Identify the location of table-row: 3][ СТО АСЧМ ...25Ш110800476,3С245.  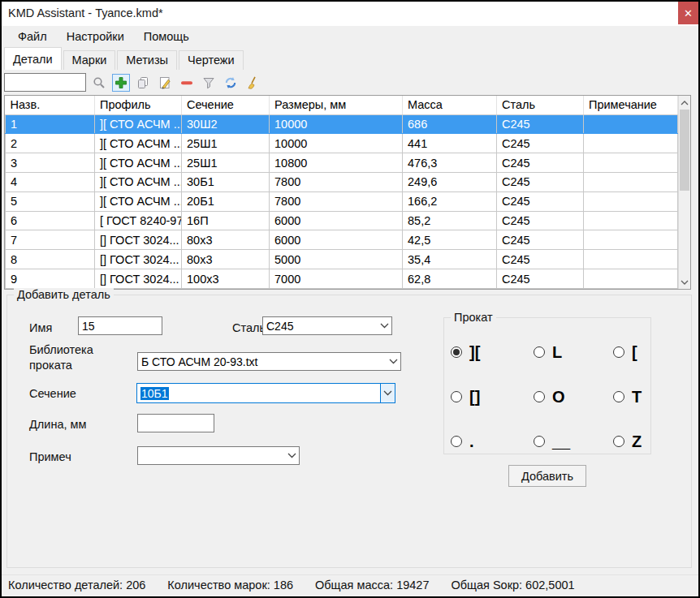
(342, 163).